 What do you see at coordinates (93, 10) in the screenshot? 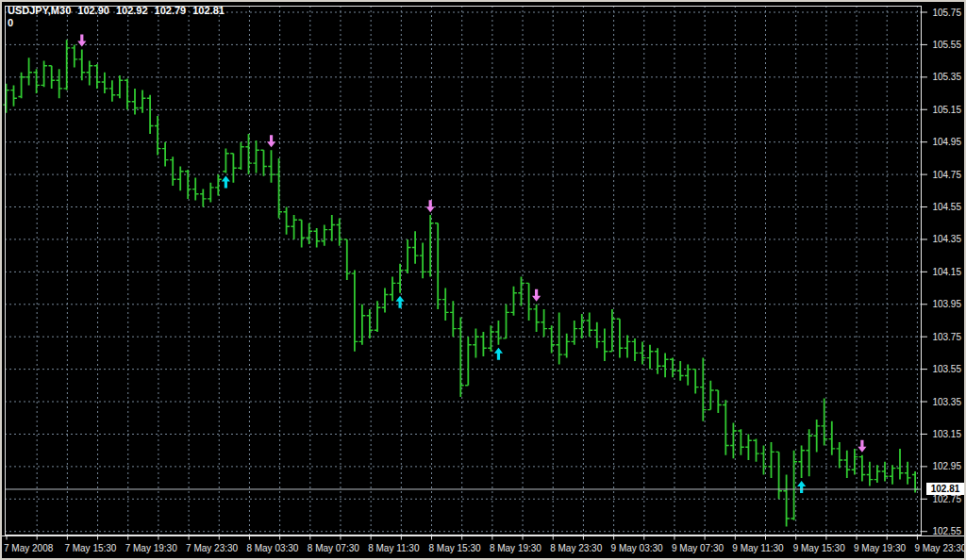
I see `ohlc-open: 102.90` at bounding box center [93, 10].